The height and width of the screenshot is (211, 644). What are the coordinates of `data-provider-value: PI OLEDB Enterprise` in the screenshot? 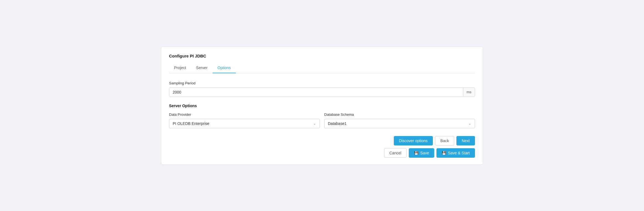 It's located at (243, 124).